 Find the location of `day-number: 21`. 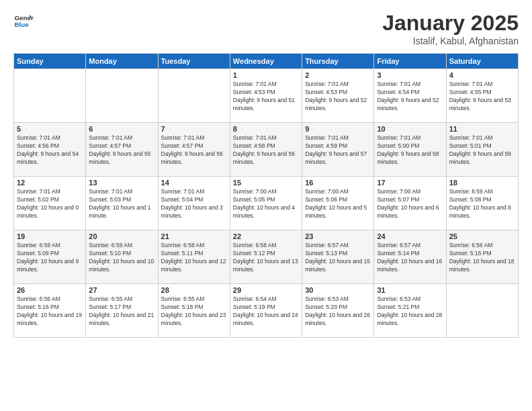

day-number: 21 is located at coordinates (194, 236).